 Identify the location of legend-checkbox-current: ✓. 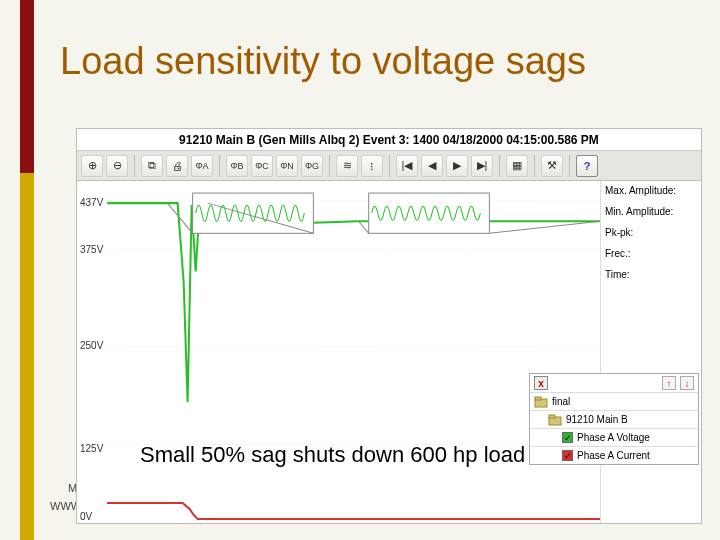
(568, 456).